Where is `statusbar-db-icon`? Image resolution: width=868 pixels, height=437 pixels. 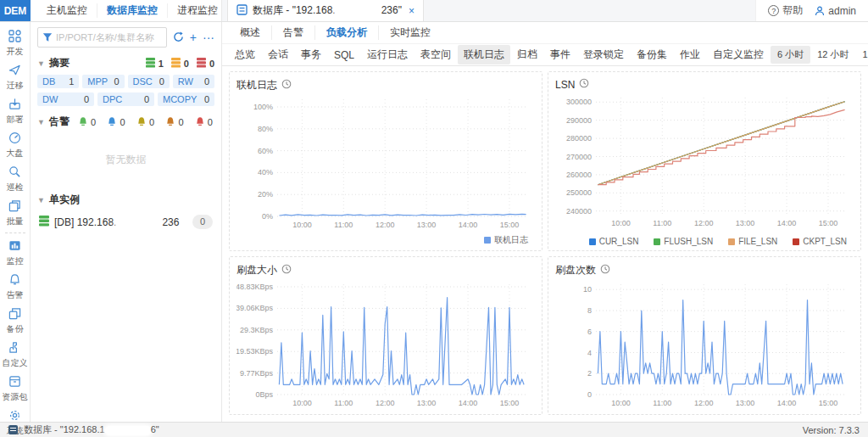
statusbar-db-icon is located at coordinates (14, 429).